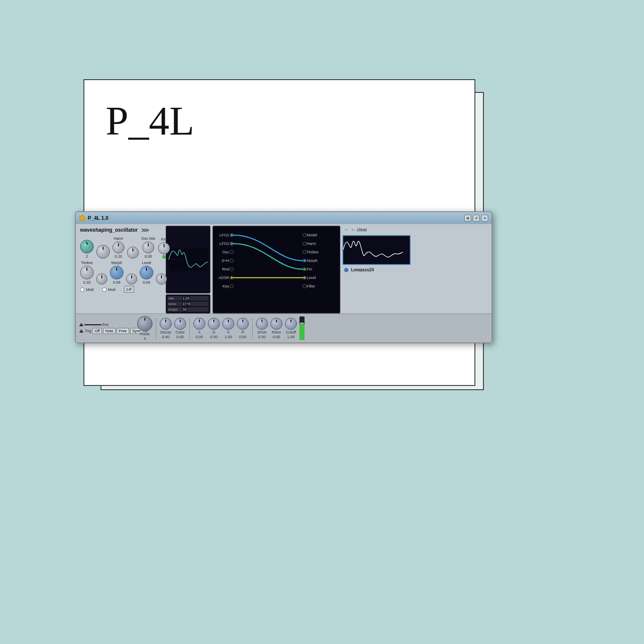 Image resolution: width=644 pixels, height=644 pixels. I want to click on octave-down-icon, so click(81, 325).